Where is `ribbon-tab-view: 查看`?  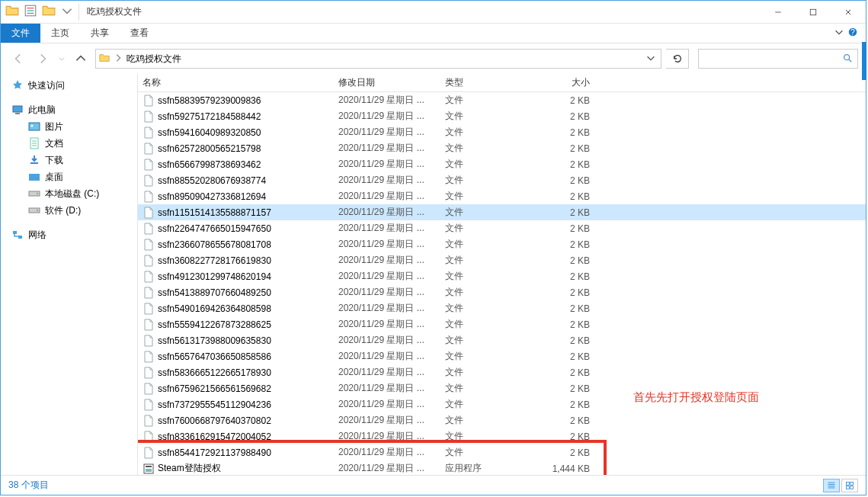 ribbon-tab-view: 查看 is located at coordinates (139, 34).